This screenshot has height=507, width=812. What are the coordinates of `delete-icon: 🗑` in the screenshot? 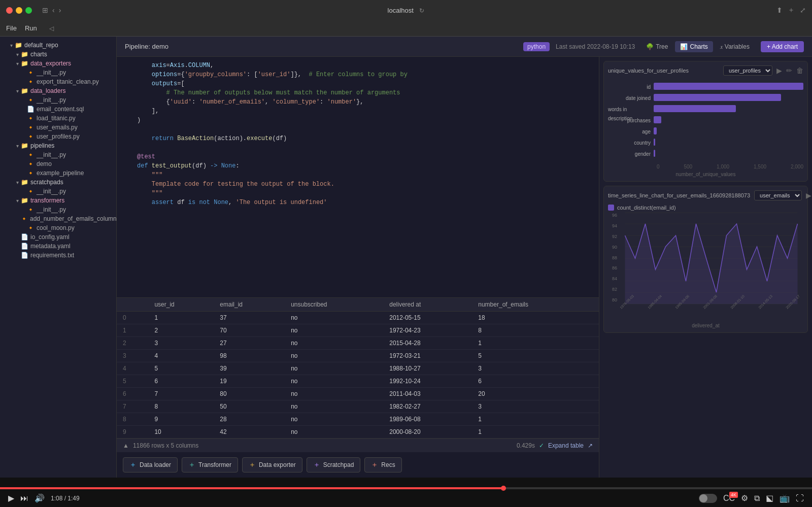 It's located at (800, 71).